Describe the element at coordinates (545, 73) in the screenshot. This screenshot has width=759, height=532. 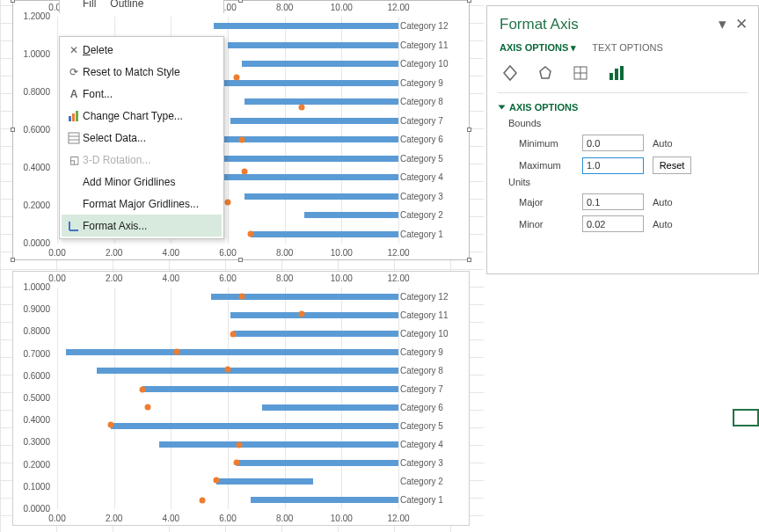
I see `effects-icon` at that location.